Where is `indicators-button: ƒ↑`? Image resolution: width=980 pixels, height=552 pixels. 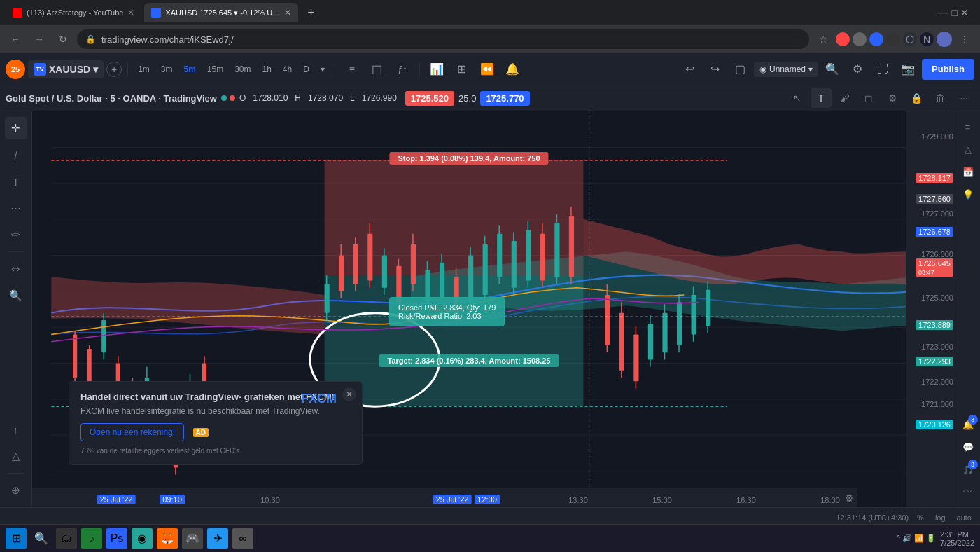 indicators-button: ƒ↑ is located at coordinates (402, 69).